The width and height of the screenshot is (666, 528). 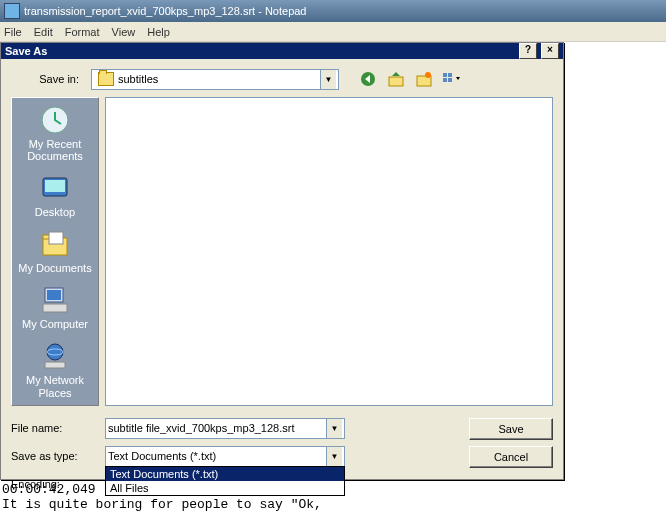 I want to click on window-title: transmission_report_xvid_700kps_mp3_128.…, so click(x=166, y=11).